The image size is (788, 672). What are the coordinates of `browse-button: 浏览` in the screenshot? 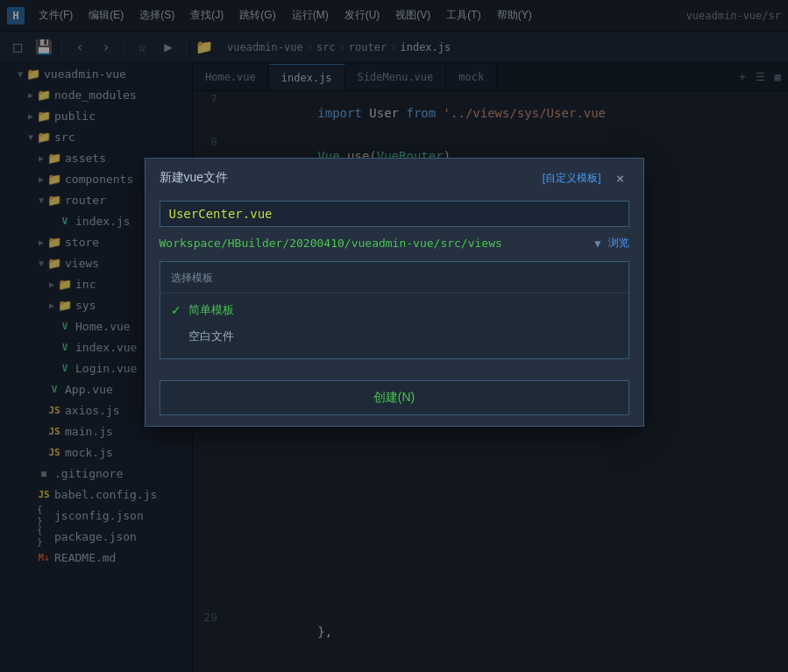 It's located at (619, 244).